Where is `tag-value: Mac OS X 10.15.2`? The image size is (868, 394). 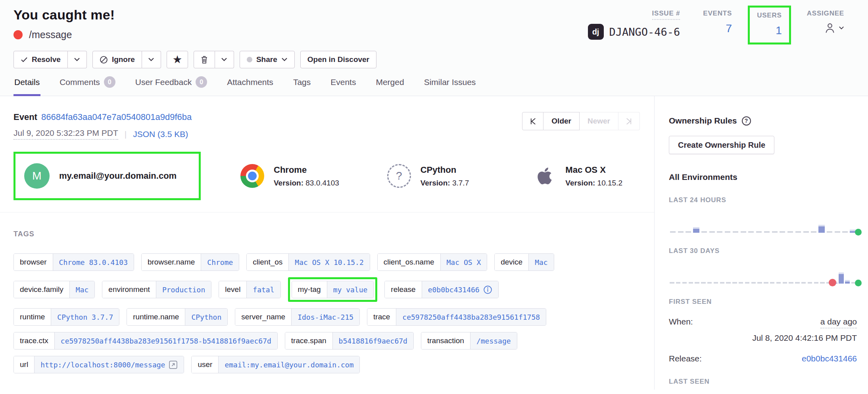 tag-value: Mac OS X 10.15.2 is located at coordinates (329, 262).